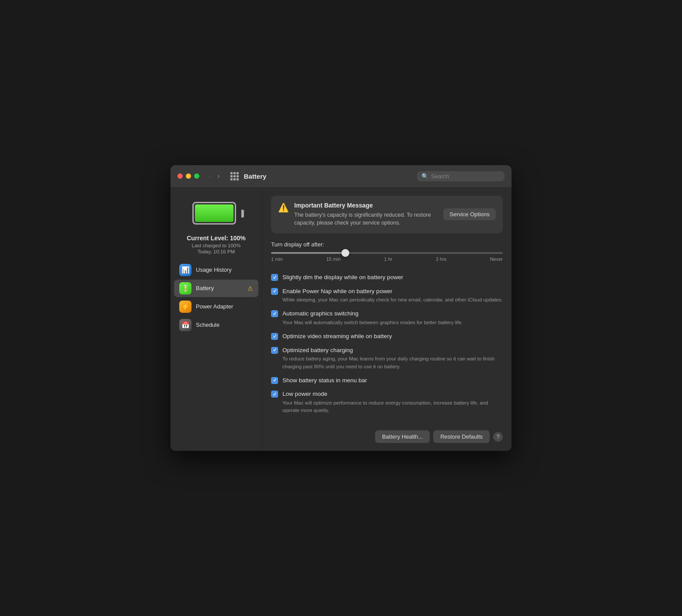  I want to click on battery-health-button: Battery Health..., so click(402, 437).